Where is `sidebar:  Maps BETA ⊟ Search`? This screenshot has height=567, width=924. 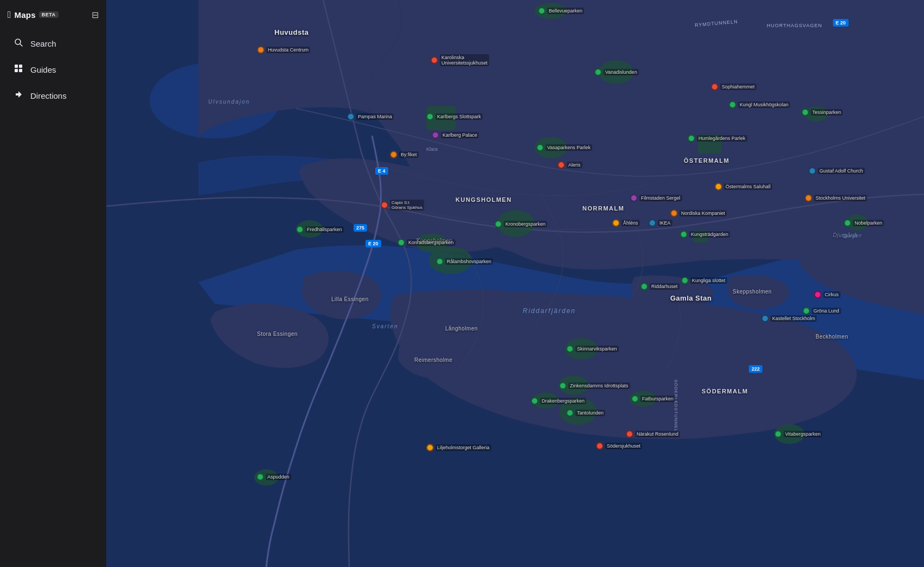 sidebar:  Maps BETA ⊟ Search is located at coordinates (53, 283).